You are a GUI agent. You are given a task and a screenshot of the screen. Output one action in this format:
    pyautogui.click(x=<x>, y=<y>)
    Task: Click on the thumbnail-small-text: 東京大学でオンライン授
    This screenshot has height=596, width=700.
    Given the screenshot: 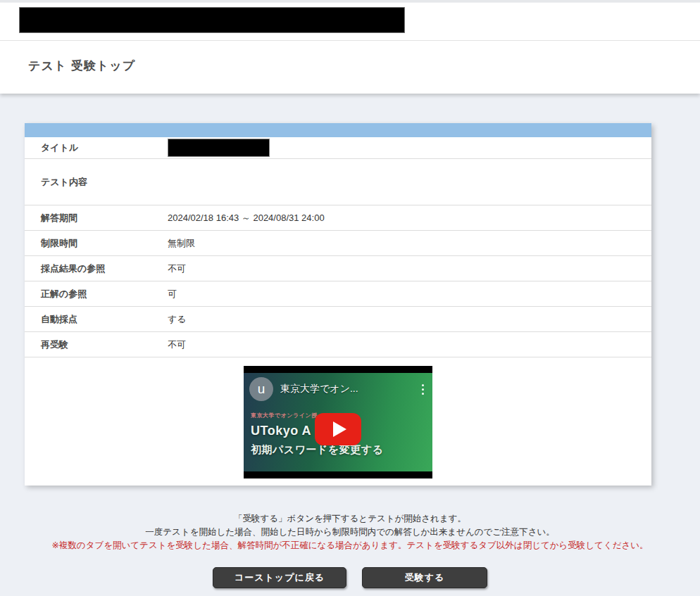 What is the action you would take?
    pyautogui.click(x=285, y=415)
    